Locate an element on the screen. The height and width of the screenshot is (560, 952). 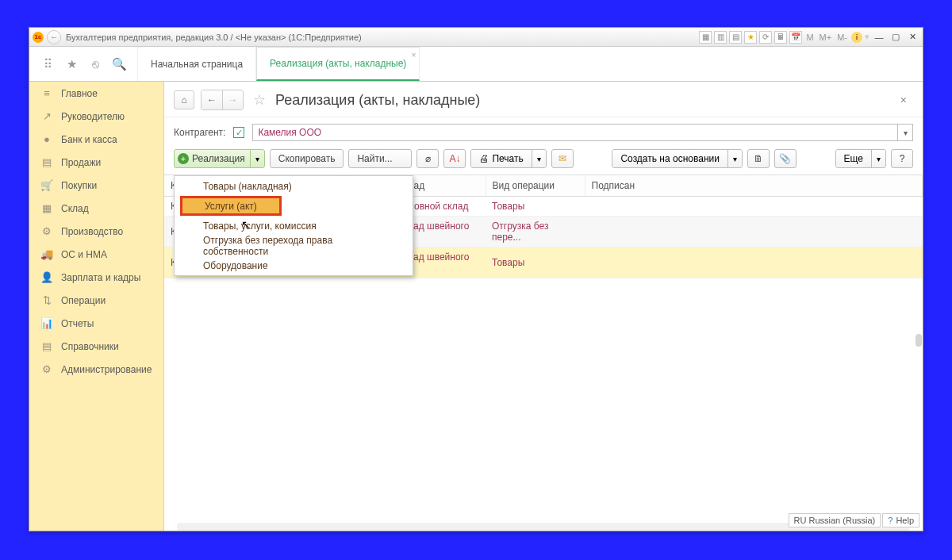
filter-label: Контрагент: is located at coordinates (200, 132).